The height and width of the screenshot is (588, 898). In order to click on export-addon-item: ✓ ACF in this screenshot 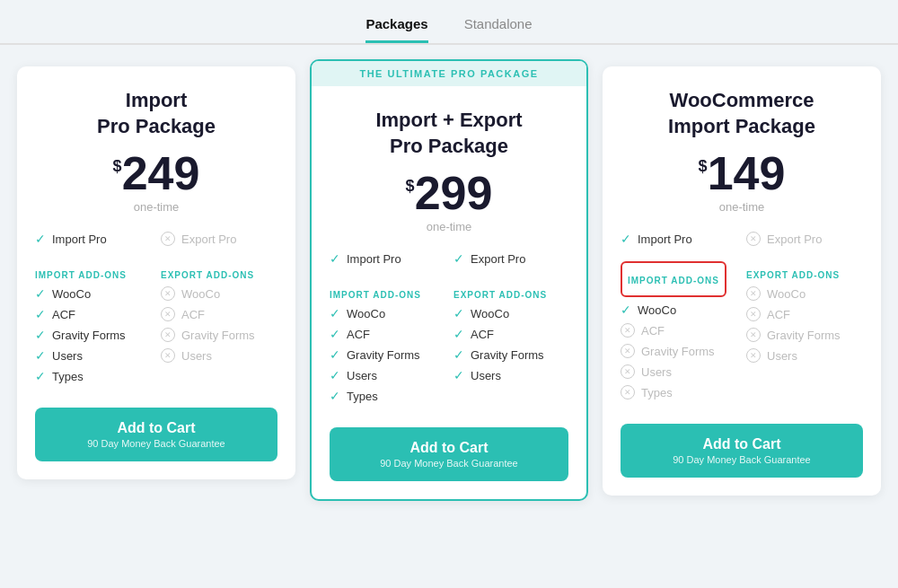, I will do `click(511, 334)`.